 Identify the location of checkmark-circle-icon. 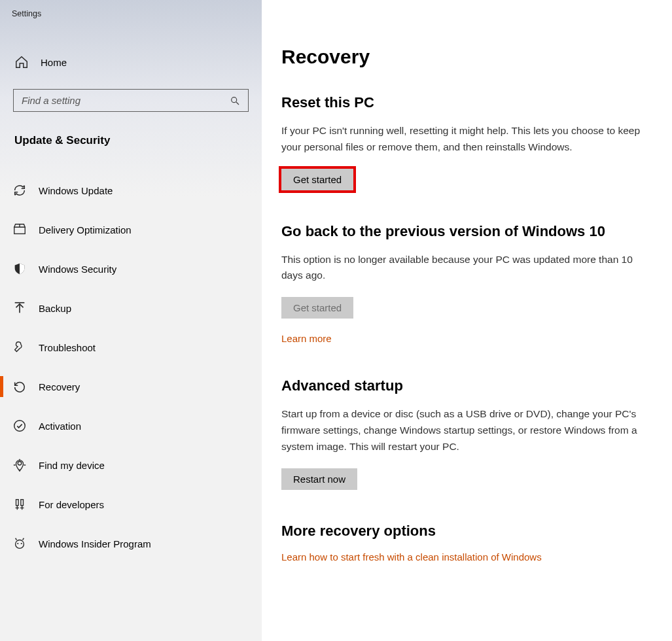
(20, 426).